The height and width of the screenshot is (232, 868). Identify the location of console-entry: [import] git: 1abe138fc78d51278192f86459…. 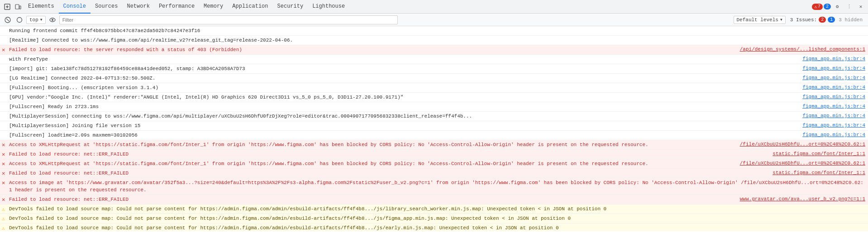
(434, 69).